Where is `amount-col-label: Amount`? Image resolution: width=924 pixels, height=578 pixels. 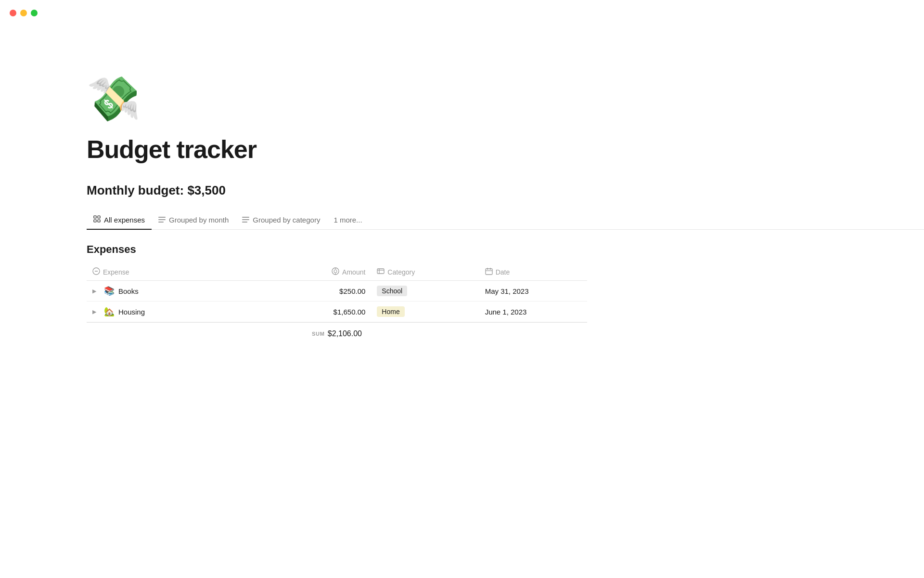
amount-col-label: Amount is located at coordinates (354, 272).